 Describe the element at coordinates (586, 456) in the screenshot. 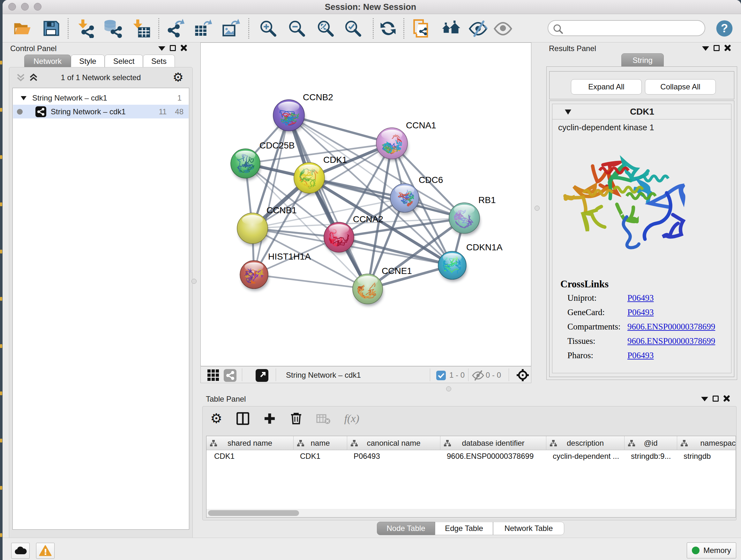

I see `table-cell: cyclin-dependent ...` at that location.